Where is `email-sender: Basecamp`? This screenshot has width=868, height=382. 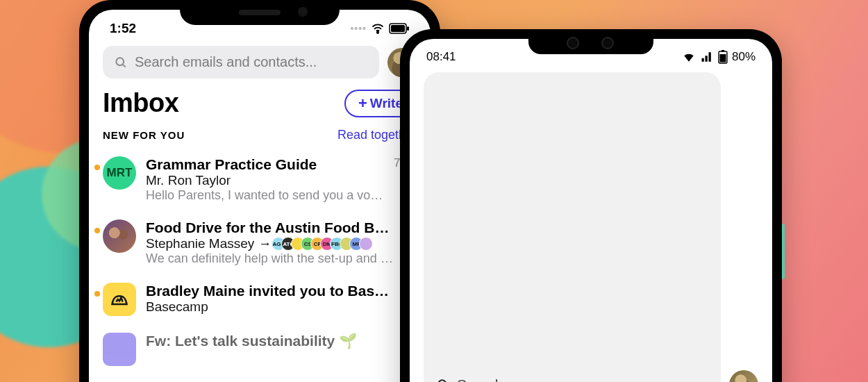
email-sender: Basecamp is located at coordinates (270, 307).